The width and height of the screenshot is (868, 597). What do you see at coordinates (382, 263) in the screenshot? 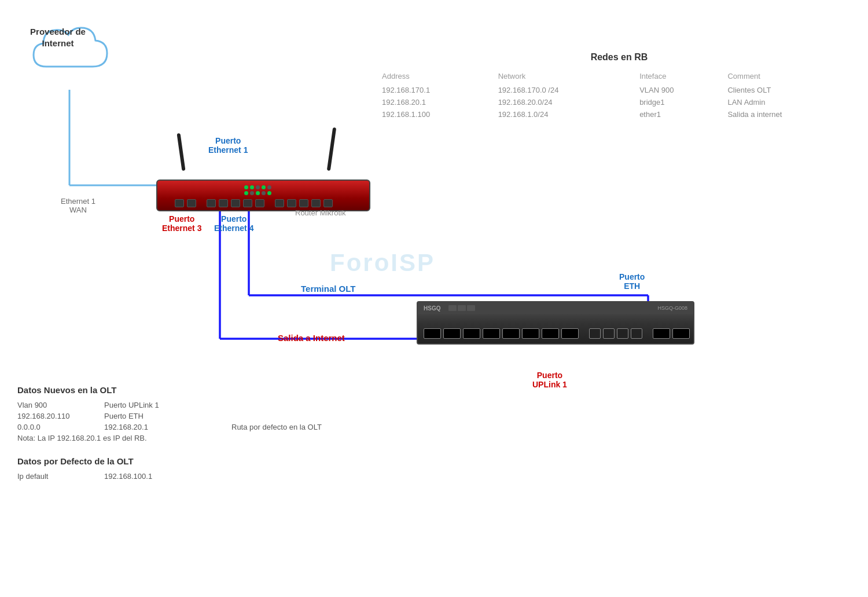
I see `watermark: ForoISP` at bounding box center [382, 263].